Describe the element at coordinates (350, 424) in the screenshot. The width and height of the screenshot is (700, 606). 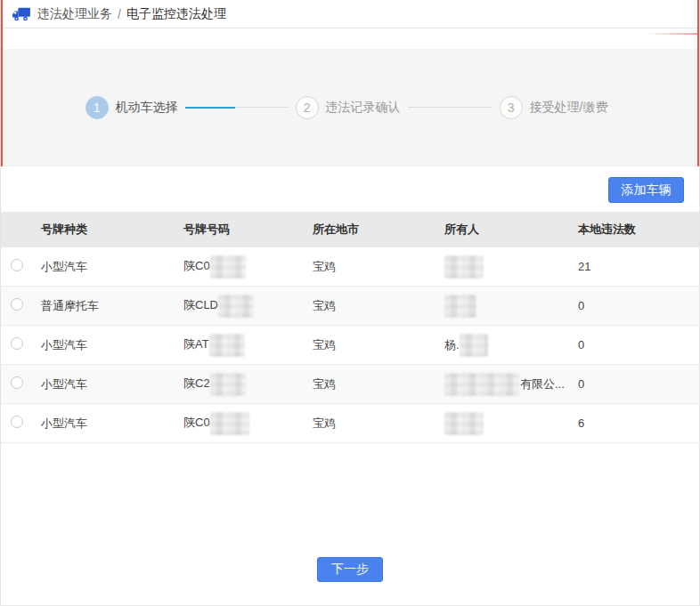
I see `table-row: 小型汽车 陕C0 宝鸡 6` at that location.